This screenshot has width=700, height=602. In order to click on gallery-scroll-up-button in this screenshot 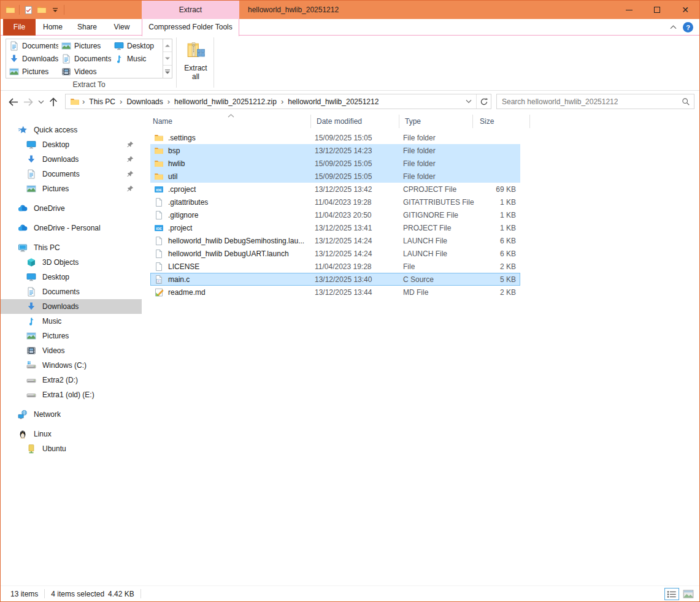, I will do `click(167, 45)`.